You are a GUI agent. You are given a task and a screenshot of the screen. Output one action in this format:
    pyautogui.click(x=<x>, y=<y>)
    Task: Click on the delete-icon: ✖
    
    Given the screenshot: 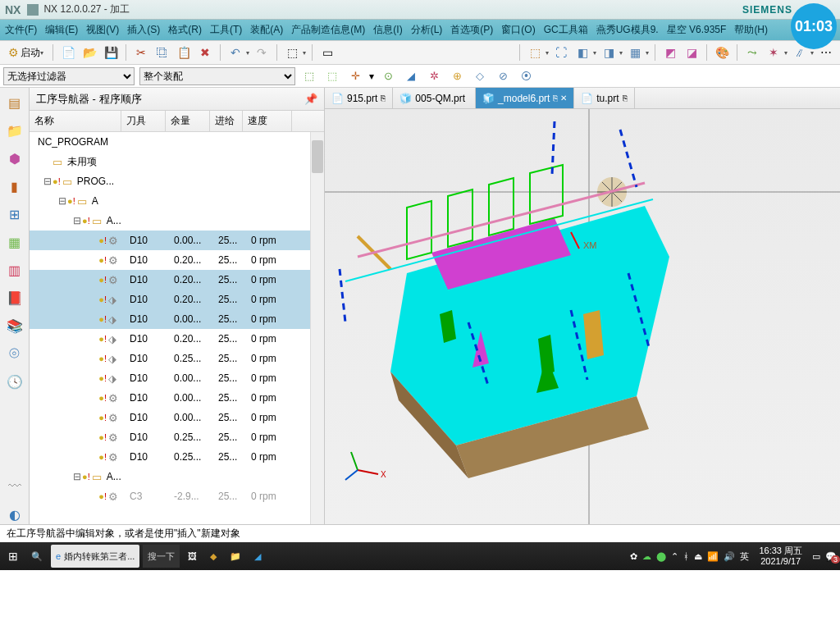 What is the action you would take?
    pyautogui.click(x=205, y=52)
    